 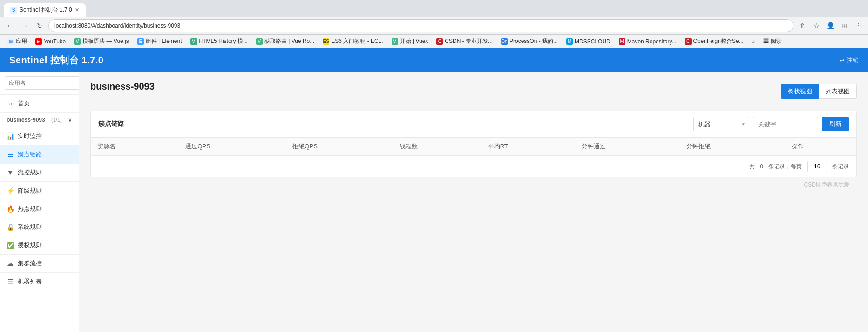 I want to click on bookmarks-more: », so click(x=753, y=42).